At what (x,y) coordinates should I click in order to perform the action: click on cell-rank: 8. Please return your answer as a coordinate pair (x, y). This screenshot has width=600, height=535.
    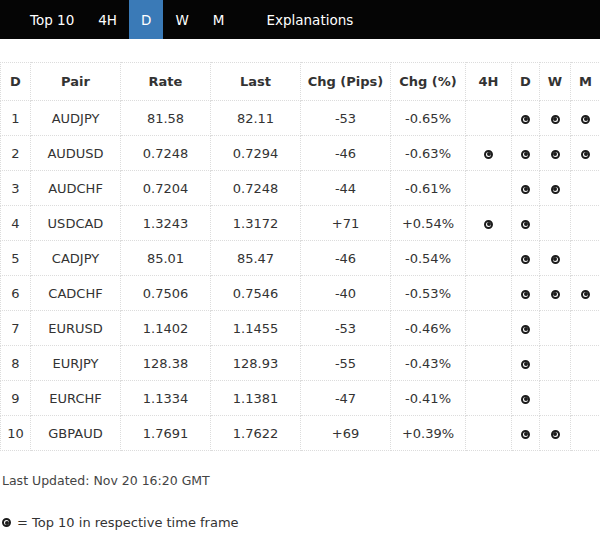
    Looking at the image, I should click on (16, 364).